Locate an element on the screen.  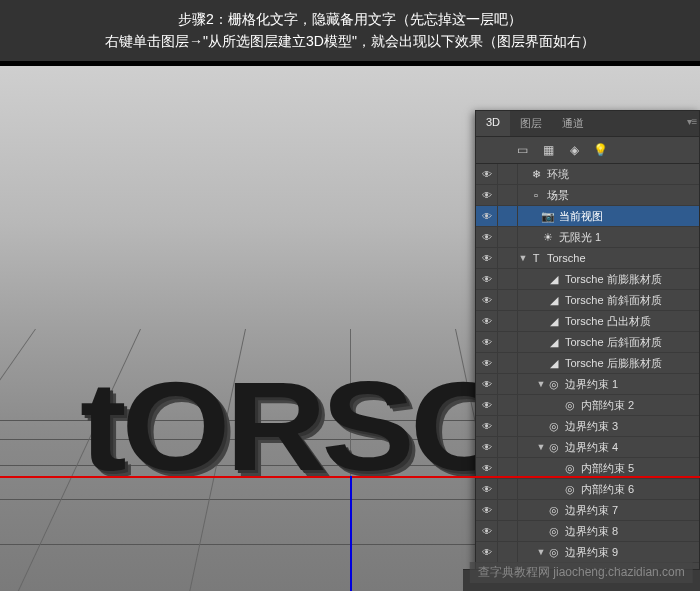
item-label: 内部约束 6 is located at coordinates (608, 490).